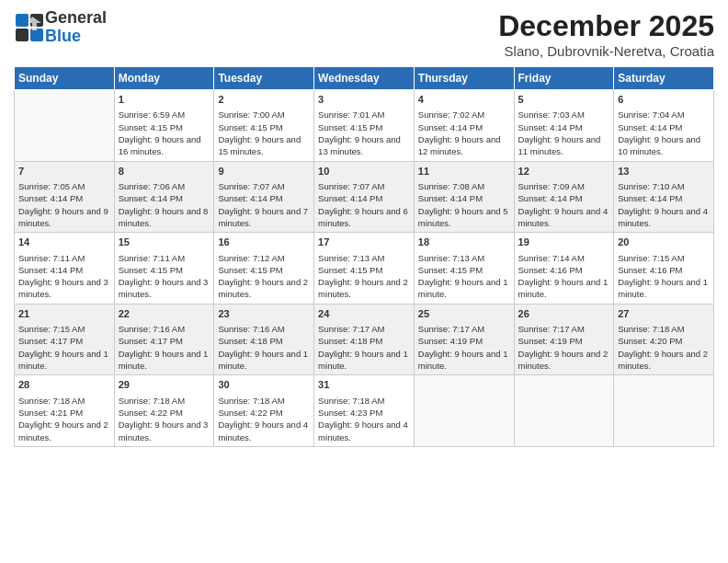 The image size is (728, 563). Describe the element at coordinates (51, 186) in the screenshot. I see `sunrise-label: Sunrise: 7:05 AM` at that location.